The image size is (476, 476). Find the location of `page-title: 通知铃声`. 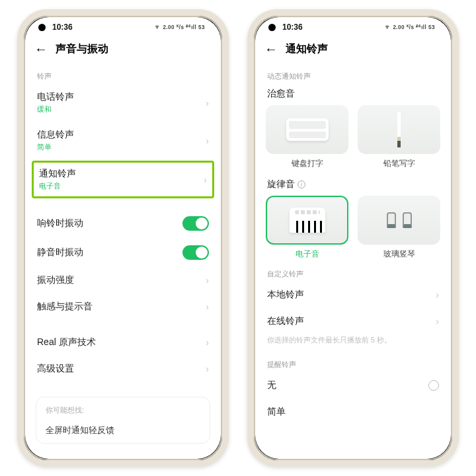

page-title: 通知铃声 is located at coordinates (307, 49).